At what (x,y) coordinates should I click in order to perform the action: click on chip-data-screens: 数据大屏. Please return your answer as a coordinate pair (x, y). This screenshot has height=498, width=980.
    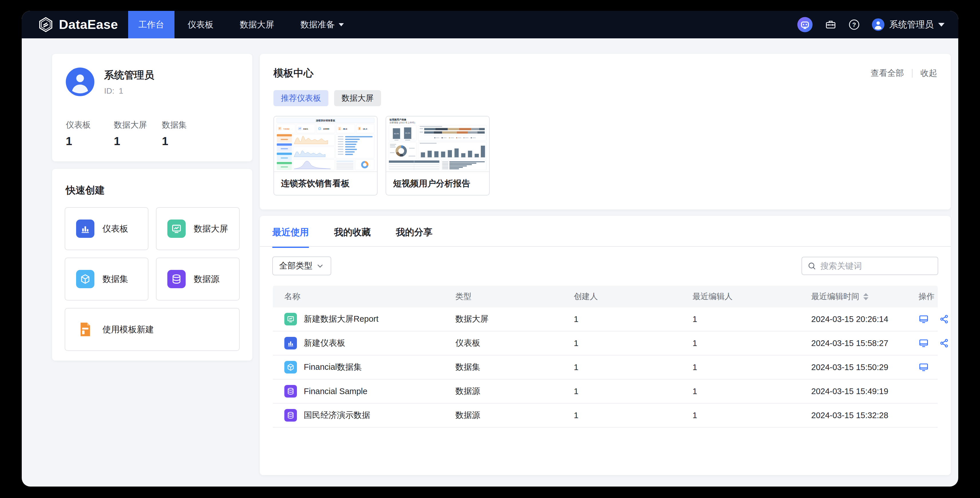
    Looking at the image, I should click on (358, 98).